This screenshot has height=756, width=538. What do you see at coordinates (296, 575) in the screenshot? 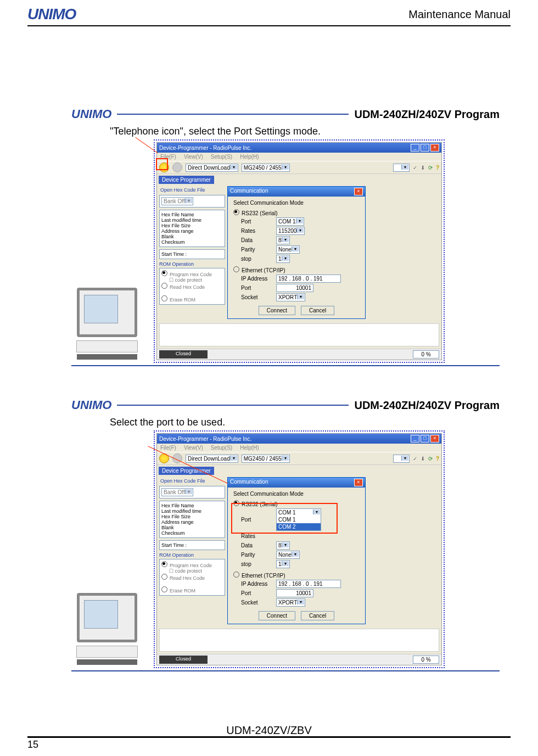
I see `eth-radio-2: Ethernet (TCP/IP)` at bounding box center [296, 575].